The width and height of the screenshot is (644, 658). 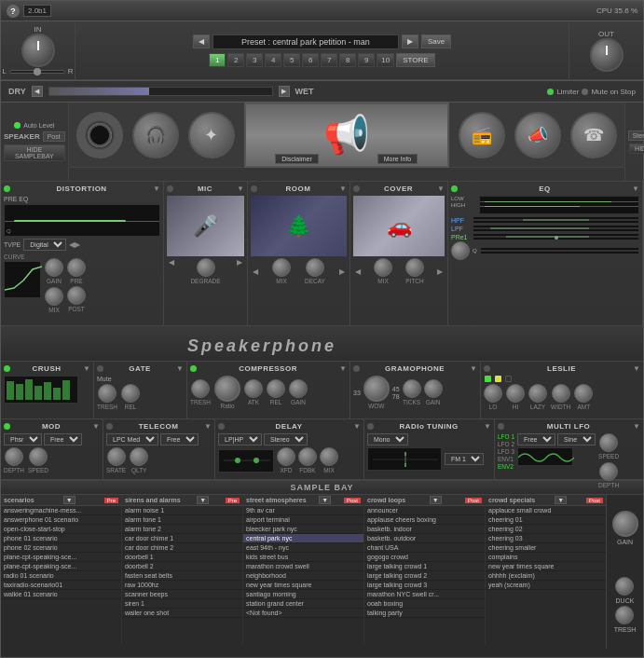 What do you see at coordinates (304, 539) in the screenshot?
I see `list-item: central park nyc` at bounding box center [304, 539].